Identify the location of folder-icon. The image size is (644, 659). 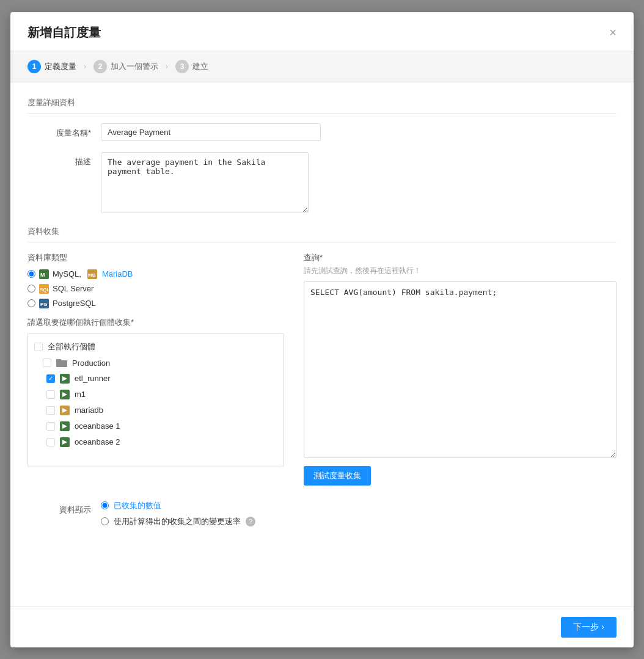
(62, 363).